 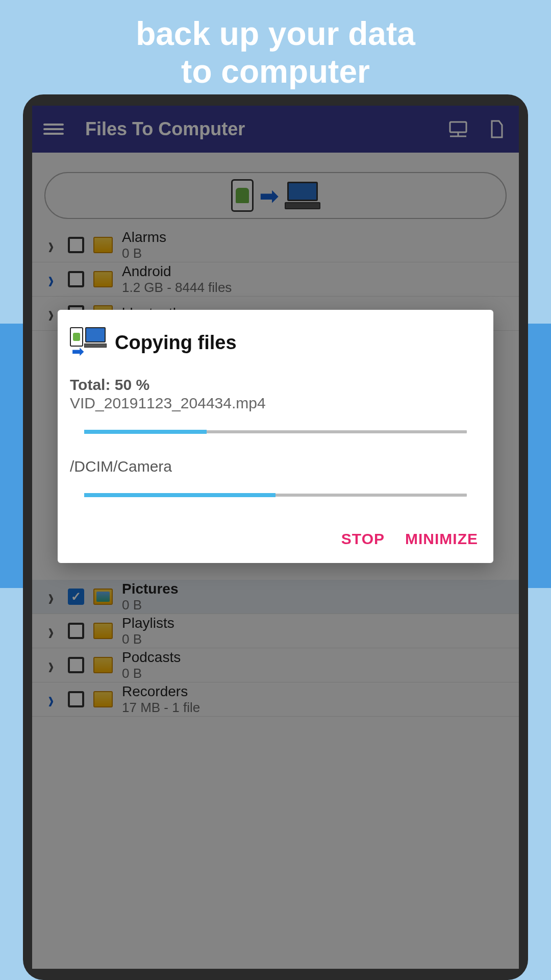 I want to click on promo-line2: to computer, so click(x=276, y=72).